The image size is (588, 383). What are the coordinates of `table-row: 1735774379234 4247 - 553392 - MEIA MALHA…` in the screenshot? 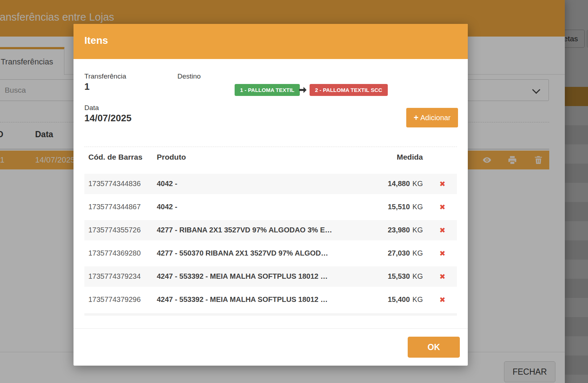 It's located at (271, 277).